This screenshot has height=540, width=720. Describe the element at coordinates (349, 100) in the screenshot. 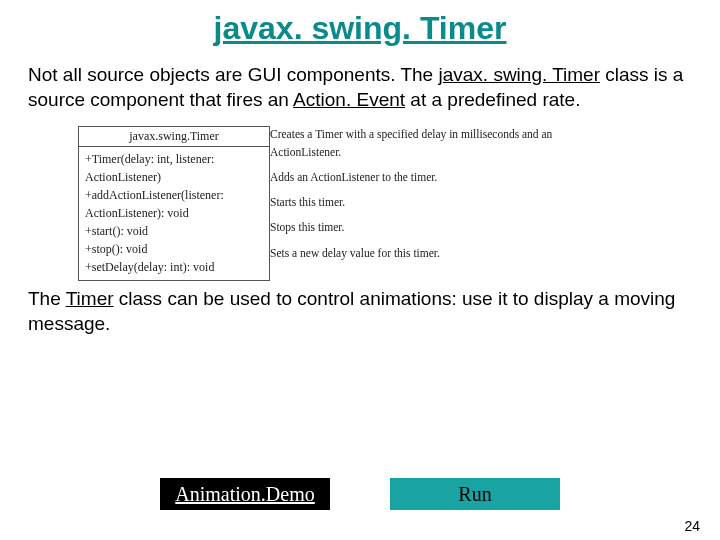

I see `class-ref-actionevent: Action. Event` at that location.